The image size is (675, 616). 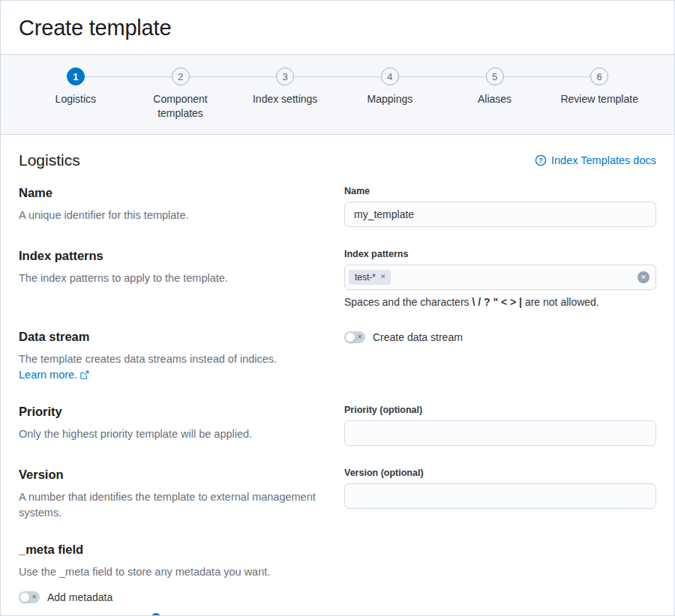 I want to click on step-number-icon: 1, so click(x=76, y=76).